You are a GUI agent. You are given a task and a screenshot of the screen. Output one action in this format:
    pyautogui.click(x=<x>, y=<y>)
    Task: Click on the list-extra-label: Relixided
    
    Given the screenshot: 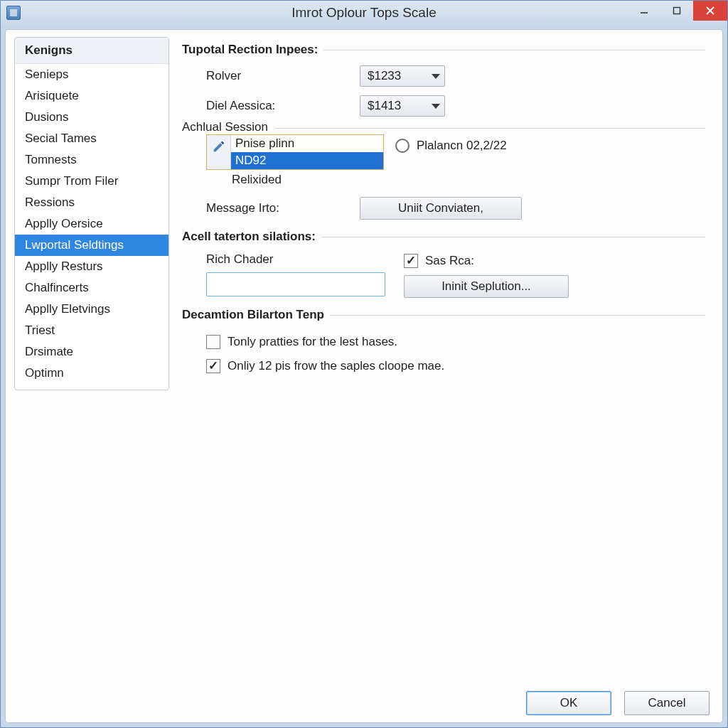 What is the action you would take?
    pyautogui.click(x=444, y=180)
    